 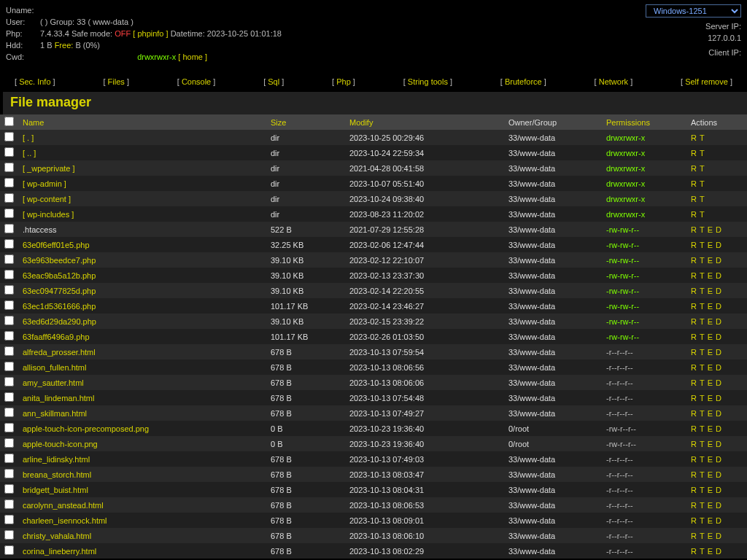 I want to click on nav-brute: Bruteforce, so click(x=524, y=82).